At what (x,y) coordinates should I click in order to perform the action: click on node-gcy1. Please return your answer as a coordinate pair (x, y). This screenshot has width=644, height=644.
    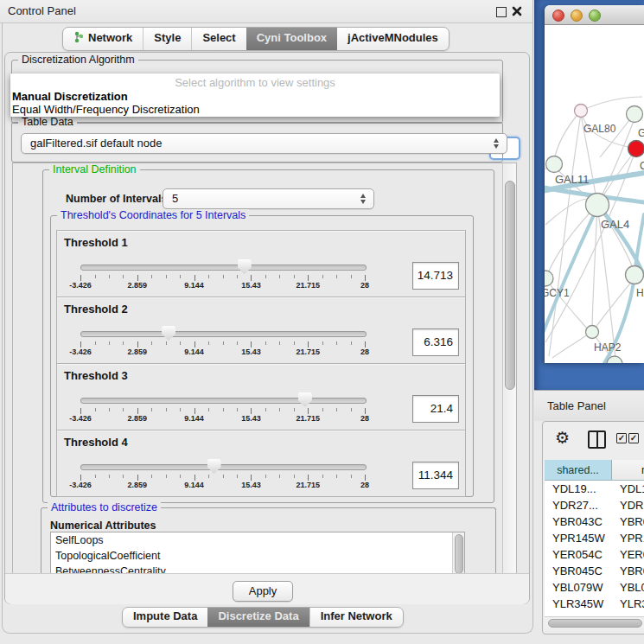
    Looking at the image, I should click on (549, 278).